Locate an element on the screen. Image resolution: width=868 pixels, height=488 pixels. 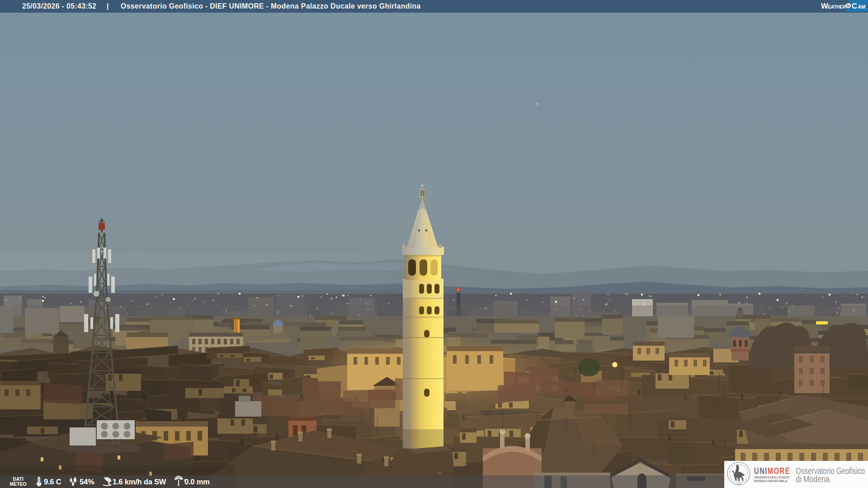
svg-text: di Modena is located at coordinates (813, 479).